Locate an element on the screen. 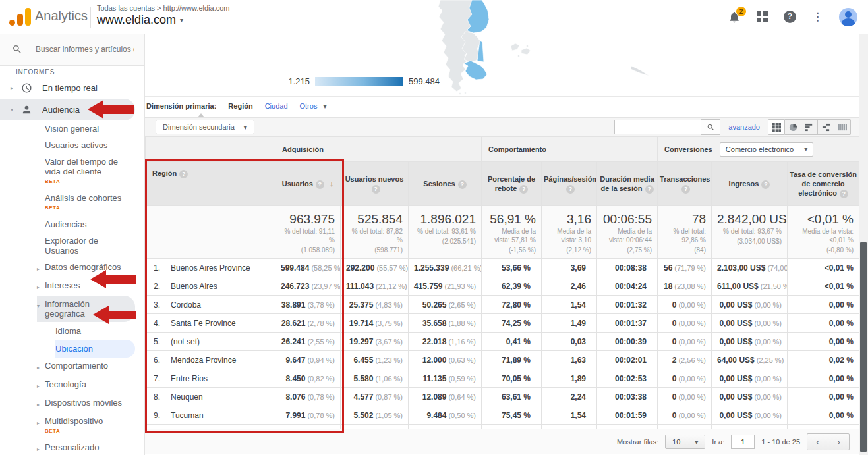 The image size is (868, 455). notification-count-badge: 2 is located at coordinates (741, 12).